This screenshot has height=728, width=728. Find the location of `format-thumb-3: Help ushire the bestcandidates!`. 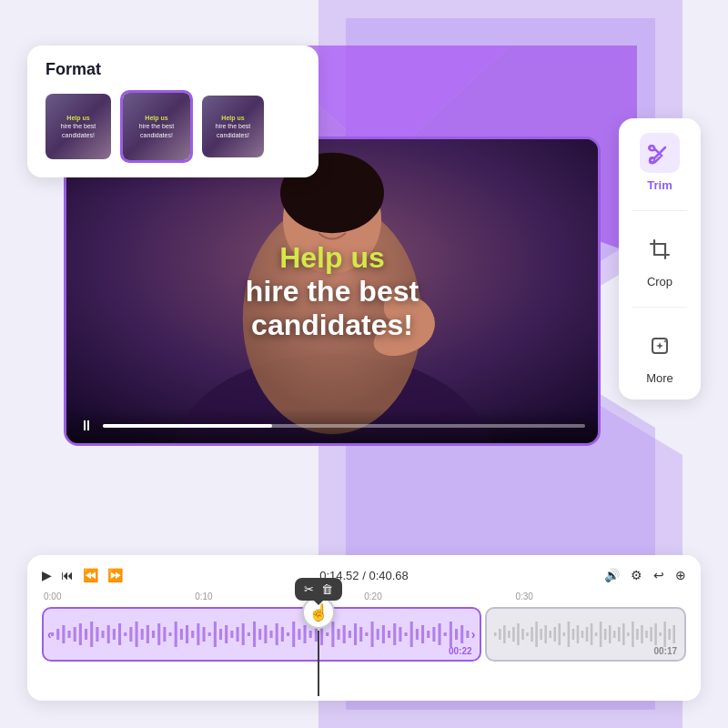

format-thumb-3: Help ushire the bestcandidates! is located at coordinates (233, 126).